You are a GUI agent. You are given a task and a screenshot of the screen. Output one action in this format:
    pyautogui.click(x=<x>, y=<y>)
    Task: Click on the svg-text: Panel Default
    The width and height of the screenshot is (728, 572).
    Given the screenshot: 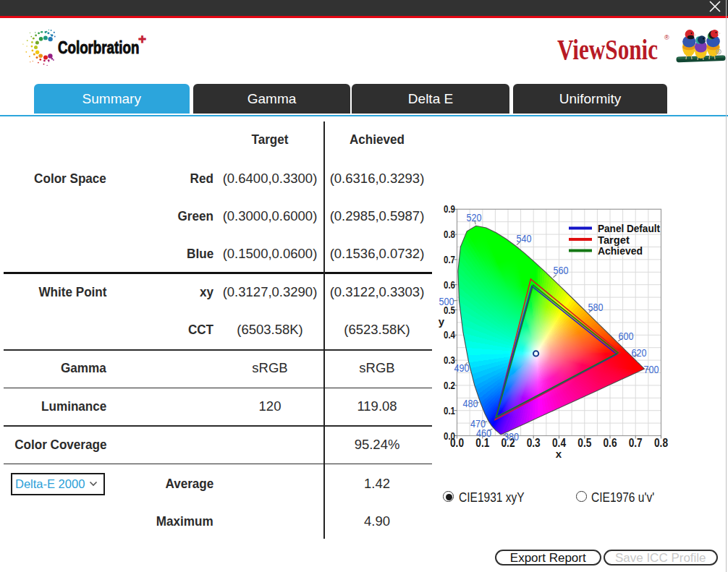 What is the action you would take?
    pyautogui.click(x=629, y=229)
    